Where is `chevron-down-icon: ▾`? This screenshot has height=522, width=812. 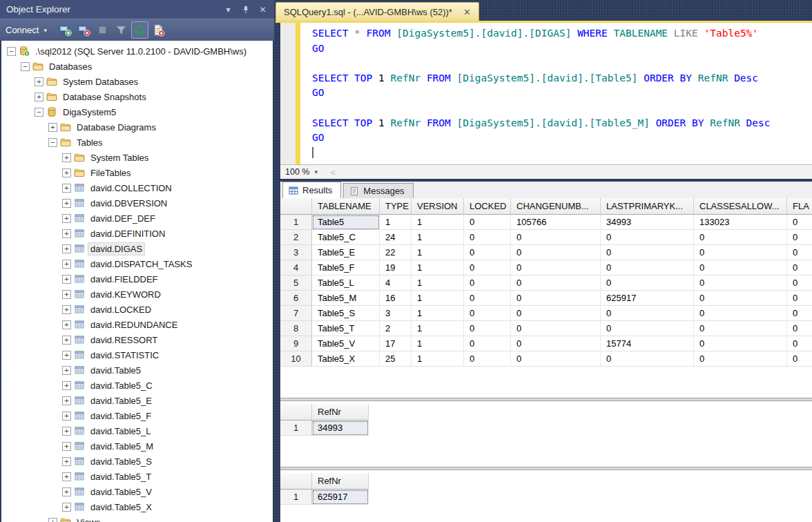 chevron-down-icon: ▾ is located at coordinates (316, 172).